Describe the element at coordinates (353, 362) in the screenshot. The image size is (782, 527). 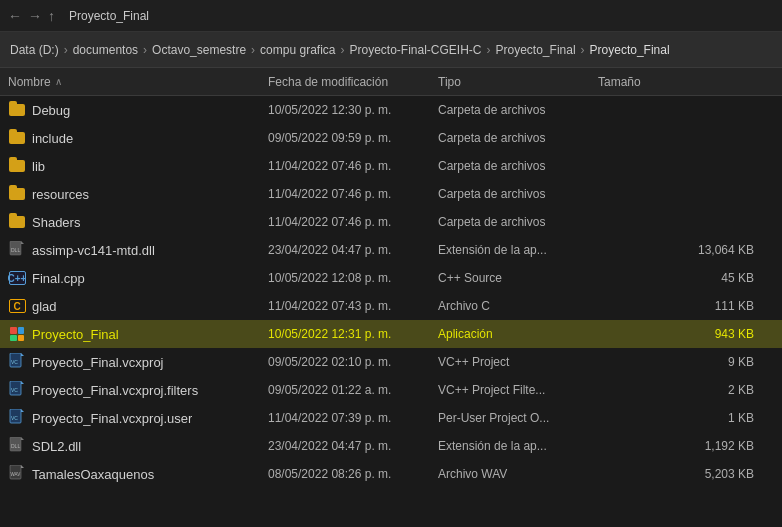
I see `file-date: 09/05/2022 02:10 p. m.` at that location.